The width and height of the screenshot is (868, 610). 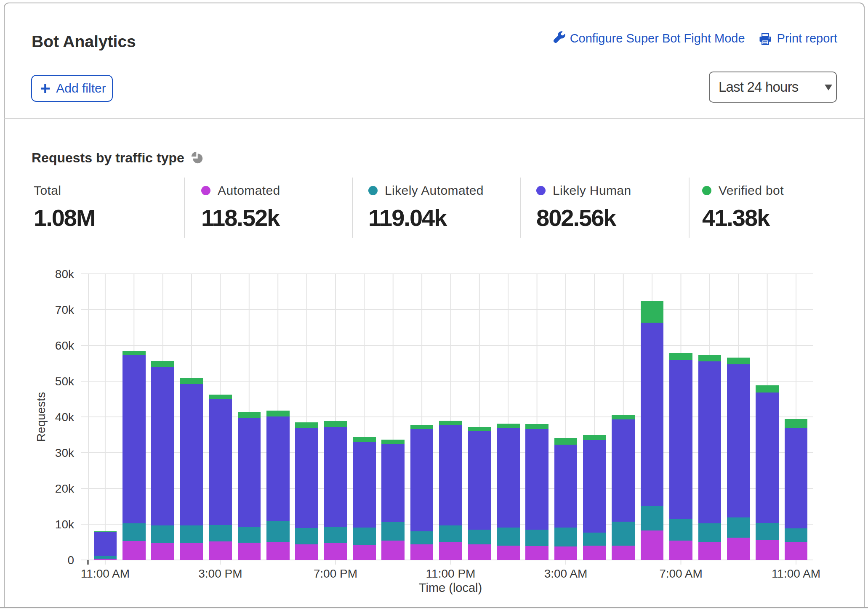 What do you see at coordinates (681, 574) in the screenshot?
I see `svg-text: 7:00 AM` at bounding box center [681, 574].